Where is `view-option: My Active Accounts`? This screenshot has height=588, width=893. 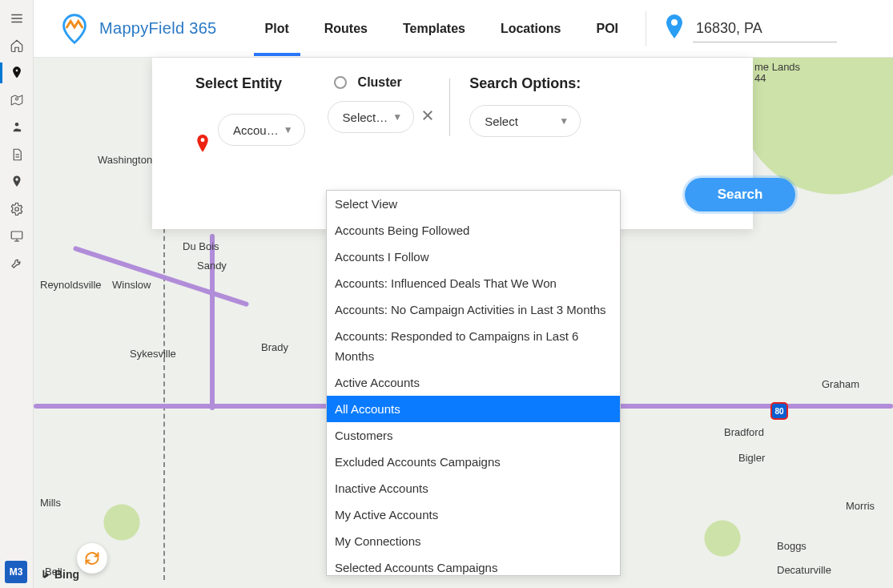 view-option: My Active Accounts is located at coordinates (473, 514).